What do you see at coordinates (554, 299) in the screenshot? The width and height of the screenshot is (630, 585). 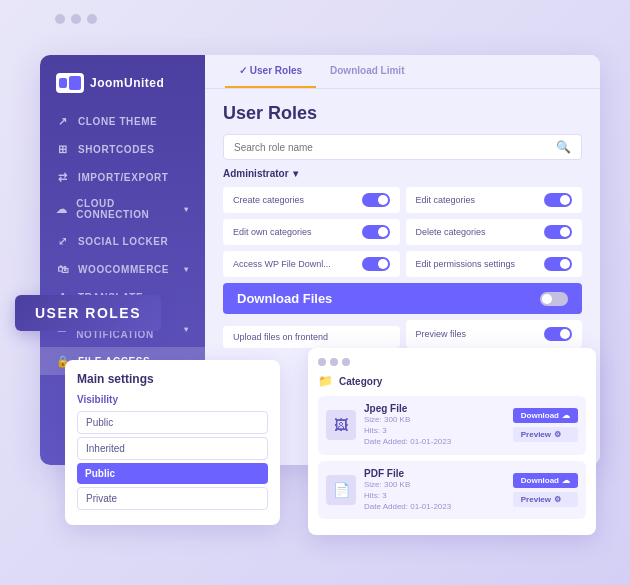 I see `toggle-download-files` at bounding box center [554, 299].